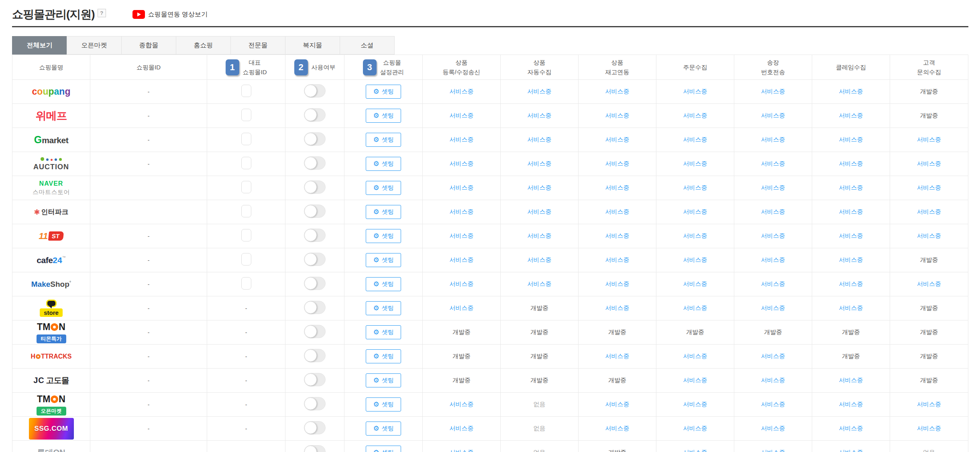  I want to click on col-header-label: 상품 재고연동, so click(617, 67).